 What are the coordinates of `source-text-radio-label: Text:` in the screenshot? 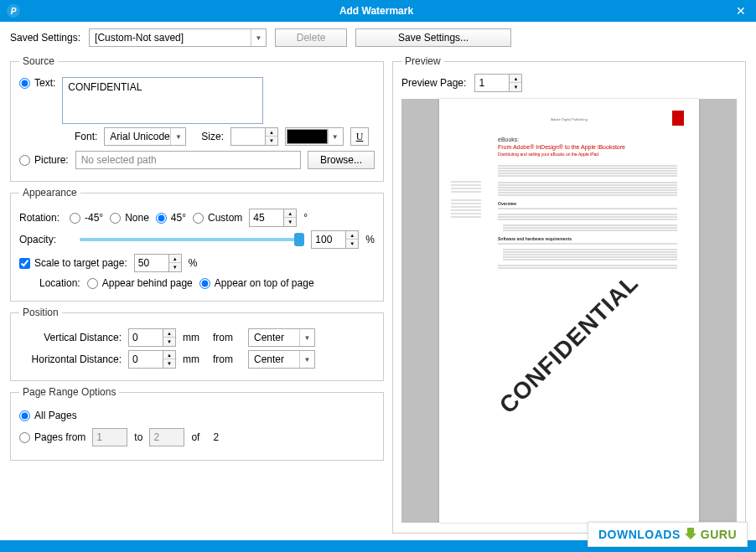 It's located at (45, 83).